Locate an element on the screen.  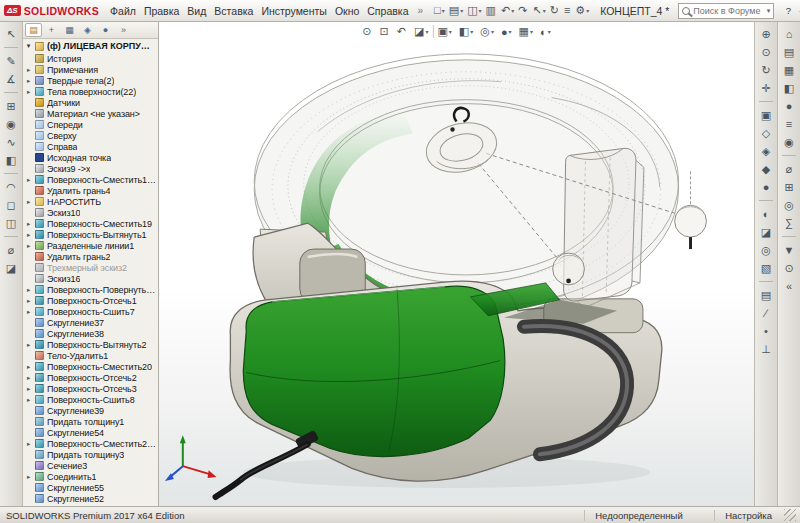
wireframe-icon: ◇ is located at coordinates (766, 133).